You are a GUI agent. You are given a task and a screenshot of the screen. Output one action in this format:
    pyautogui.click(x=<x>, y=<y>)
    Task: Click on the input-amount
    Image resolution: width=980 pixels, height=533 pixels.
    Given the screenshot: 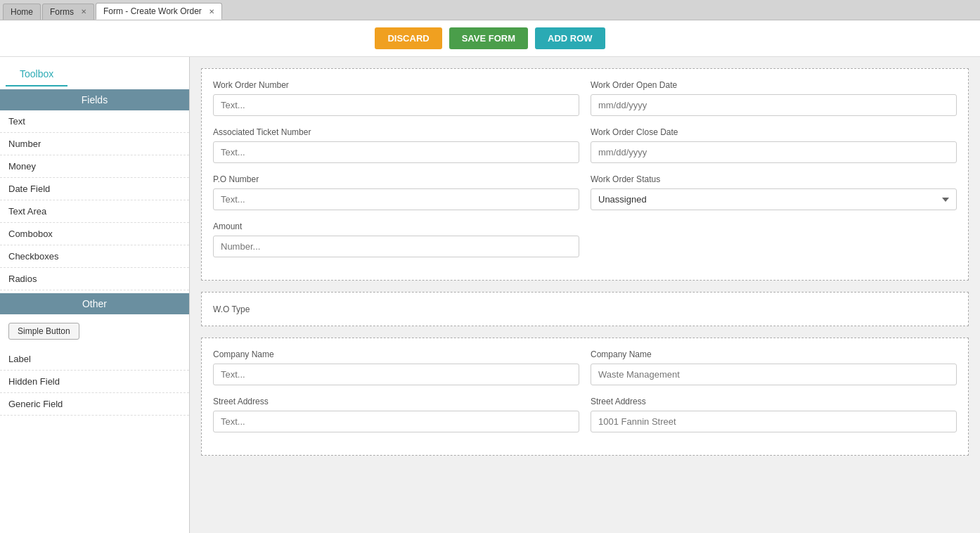 What is the action you would take?
    pyautogui.click(x=396, y=246)
    